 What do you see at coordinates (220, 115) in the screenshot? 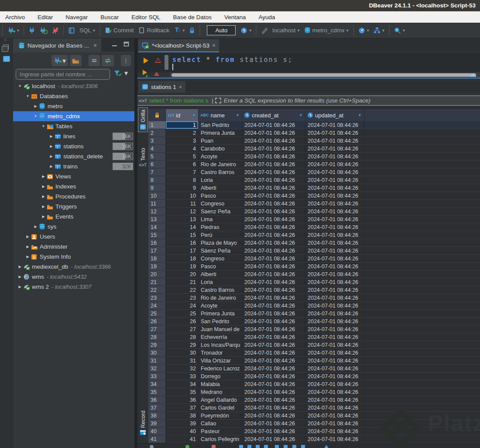
I see `column-header-name: ABCname▼` at bounding box center [220, 115].